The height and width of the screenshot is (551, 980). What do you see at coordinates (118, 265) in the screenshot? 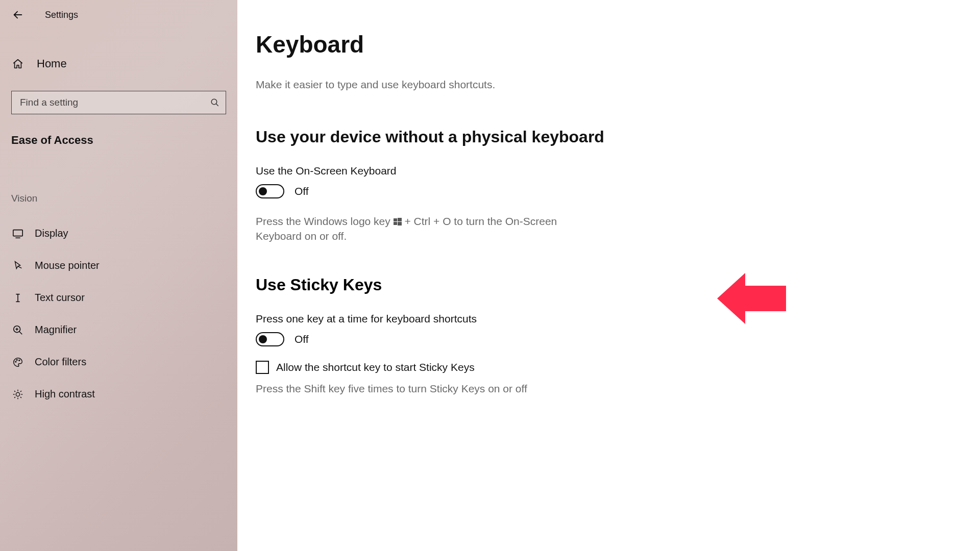
I see `sidebar-item-mouse-pointer: Mouse pointer` at bounding box center [118, 265].